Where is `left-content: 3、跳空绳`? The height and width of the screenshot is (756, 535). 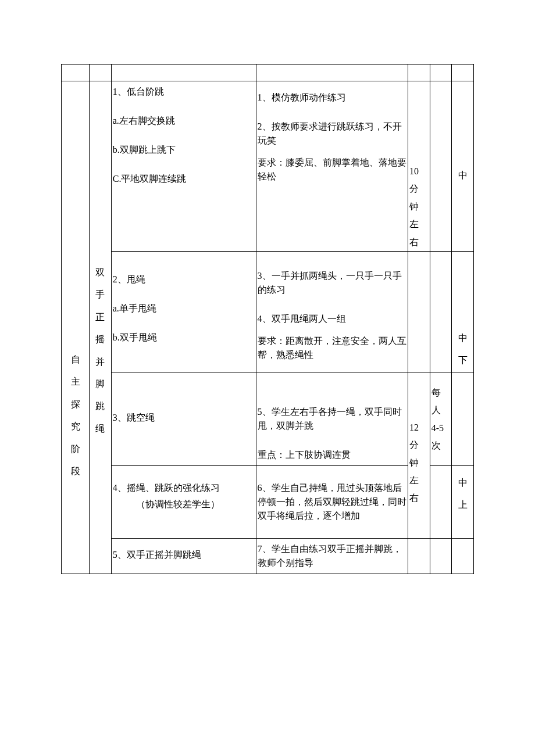
left-content: 3、跳空绳 is located at coordinates (184, 418).